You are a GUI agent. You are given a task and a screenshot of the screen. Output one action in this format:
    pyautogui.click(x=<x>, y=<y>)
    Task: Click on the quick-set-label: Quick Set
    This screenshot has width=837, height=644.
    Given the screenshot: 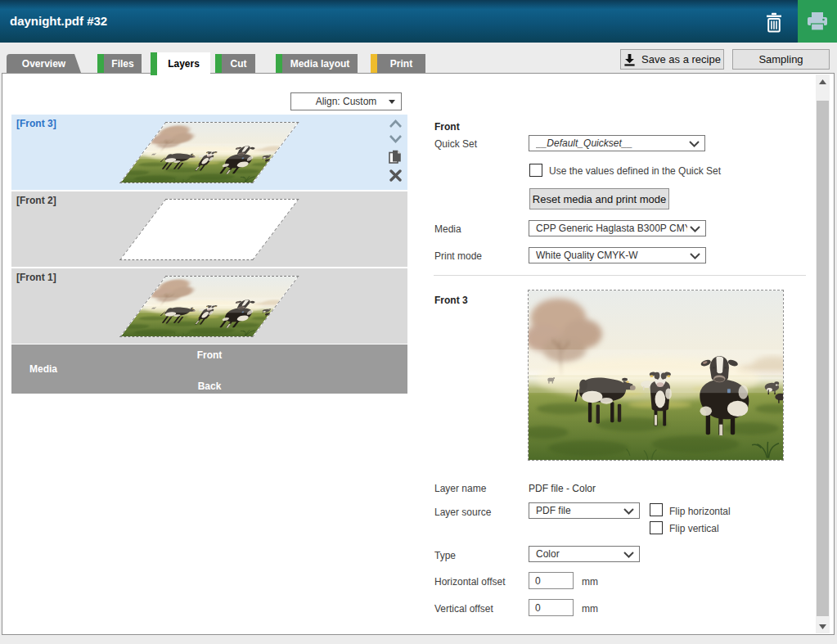 What is the action you would take?
    pyautogui.click(x=456, y=144)
    